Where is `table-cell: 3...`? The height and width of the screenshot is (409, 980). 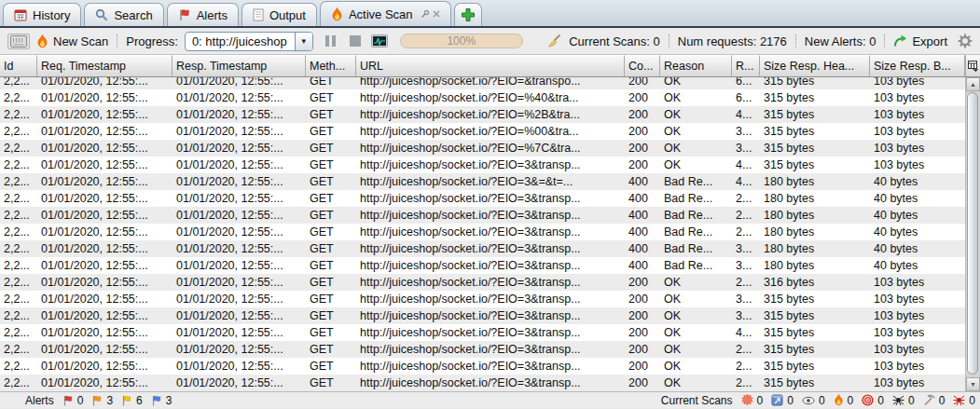 table-cell: 3... is located at coordinates (746, 316).